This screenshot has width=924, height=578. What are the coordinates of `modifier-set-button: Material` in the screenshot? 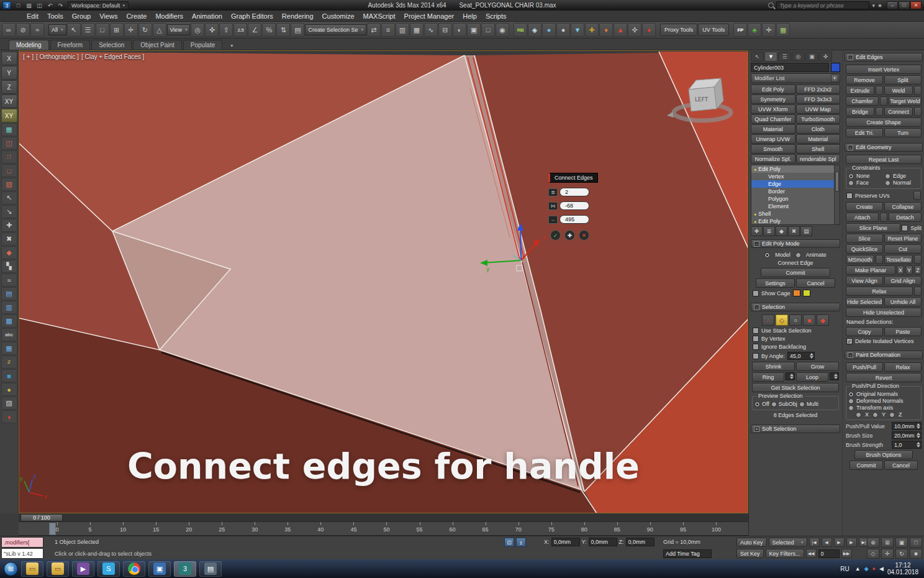 It's located at (818, 139).